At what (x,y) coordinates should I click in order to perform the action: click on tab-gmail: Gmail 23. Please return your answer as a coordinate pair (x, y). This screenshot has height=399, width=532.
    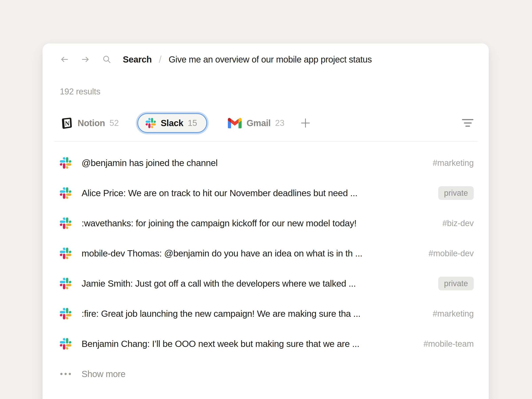
    Looking at the image, I should click on (256, 123).